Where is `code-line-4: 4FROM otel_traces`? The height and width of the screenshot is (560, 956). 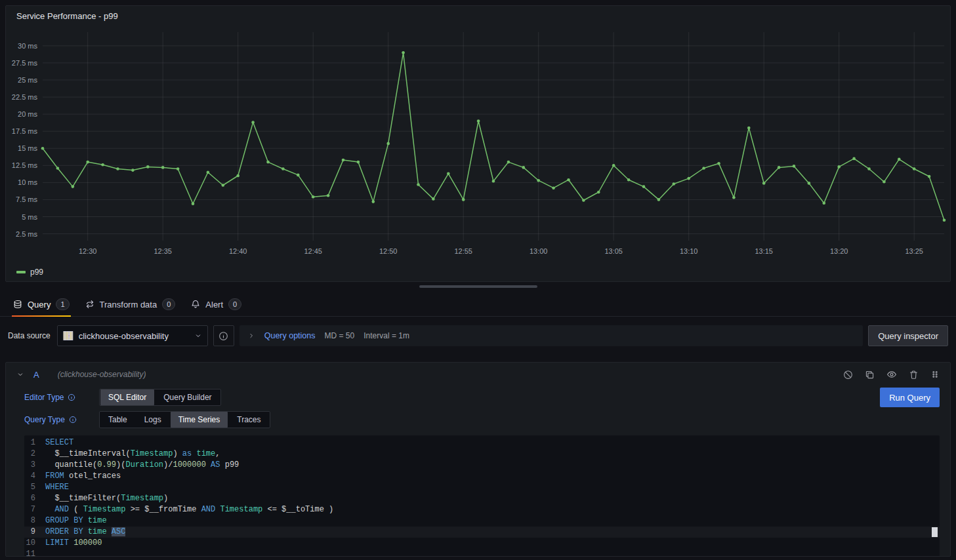 code-line-4: 4FROM otel_traces is located at coordinates (482, 476).